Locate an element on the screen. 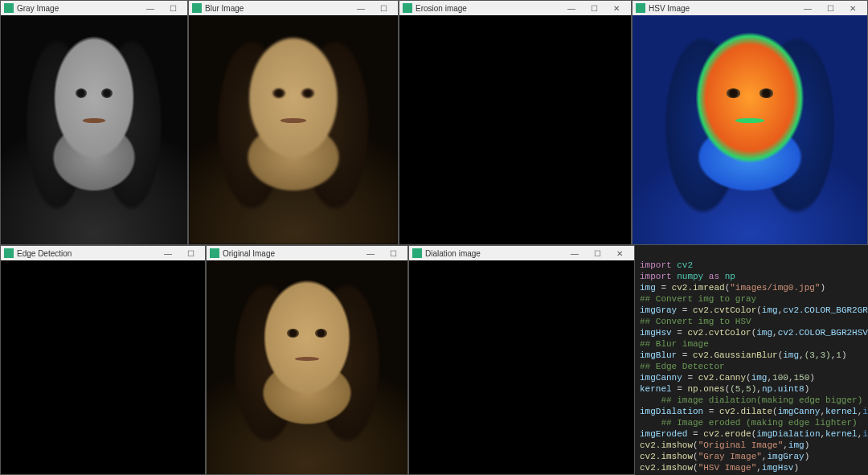  window-title: Blur Image is located at coordinates (277, 8).